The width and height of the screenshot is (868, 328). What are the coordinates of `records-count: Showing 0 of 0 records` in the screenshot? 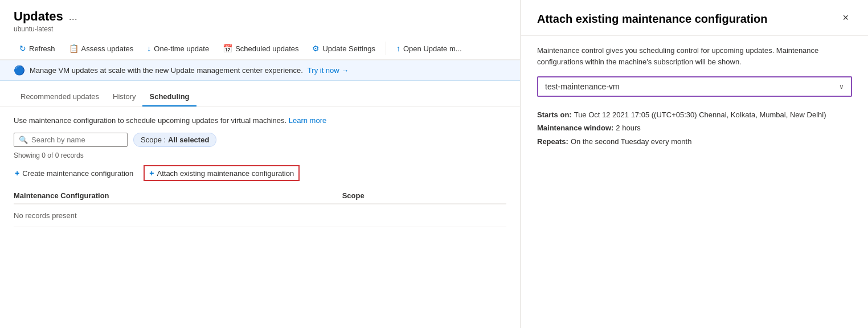 It's located at (260, 155).